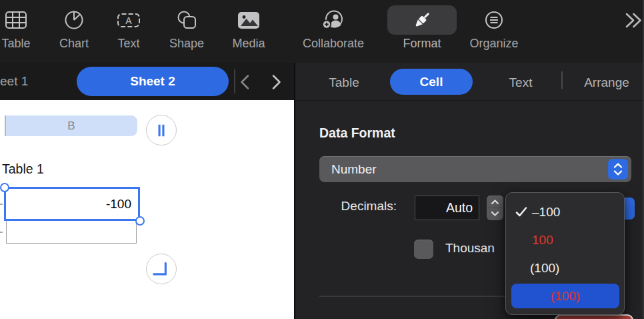 The image size is (644, 319). I want to click on cell-b2, so click(71, 232).